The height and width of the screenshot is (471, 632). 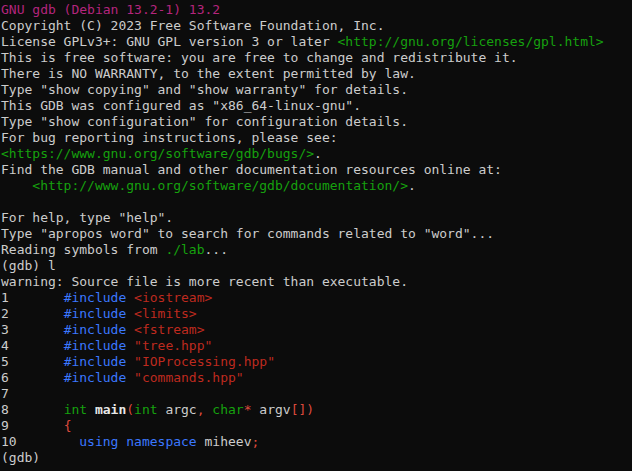 I want to click on text-segment: 6, so click(x=32, y=378).